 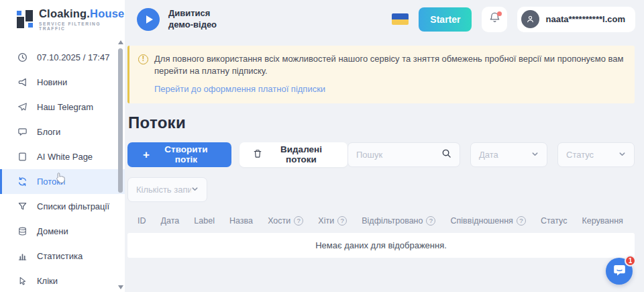 I want to click on sidebar-item-blogs: Блоги, so click(x=62, y=132).